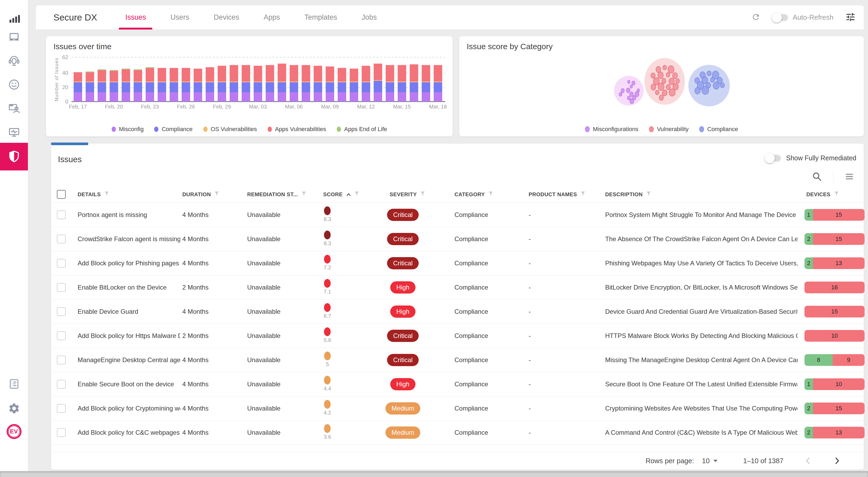  What do you see at coordinates (14, 431) in the screenshot?
I see `avatar-initials: EV` at bounding box center [14, 431].